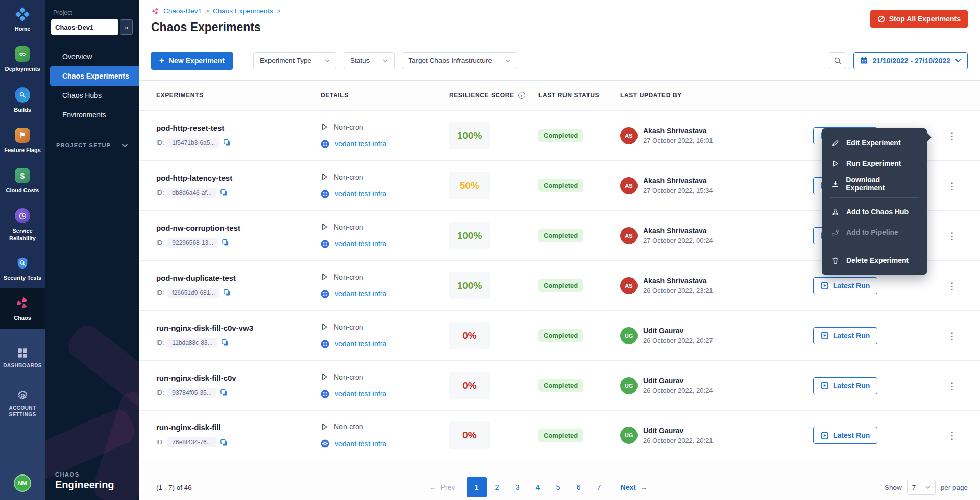 This screenshot has width=980, height=500. What do you see at coordinates (560, 136) in the screenshot?
I see `status-badge: Completed` at bounding box center [560, 136].